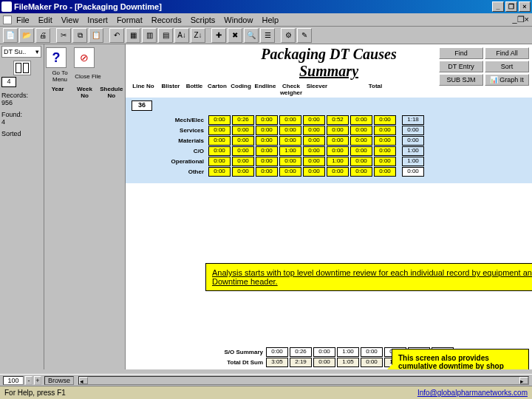 This screenshot has width=532, height=399. What do you see at coordinates (288, 35) in the screenshot?
I see `tool-button-4: ⚙` at bounding box center [288, 35].